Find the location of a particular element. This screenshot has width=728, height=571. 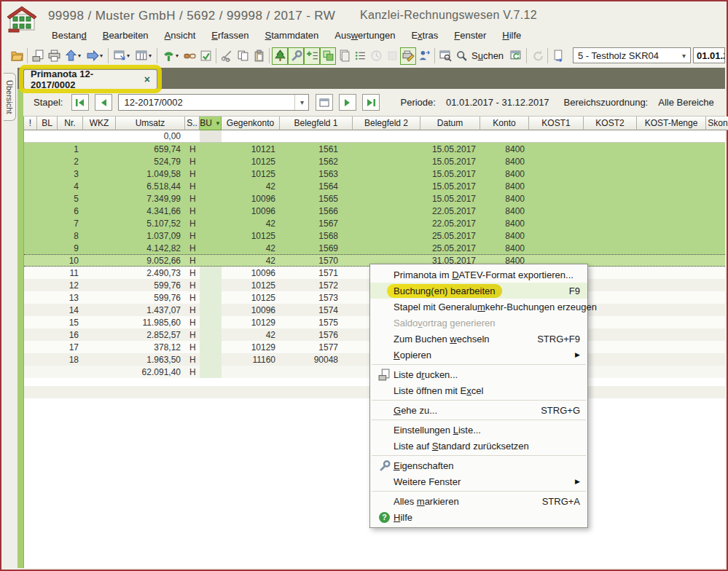

arrow-up-button: ▾ is located at coordinates (73, 56).